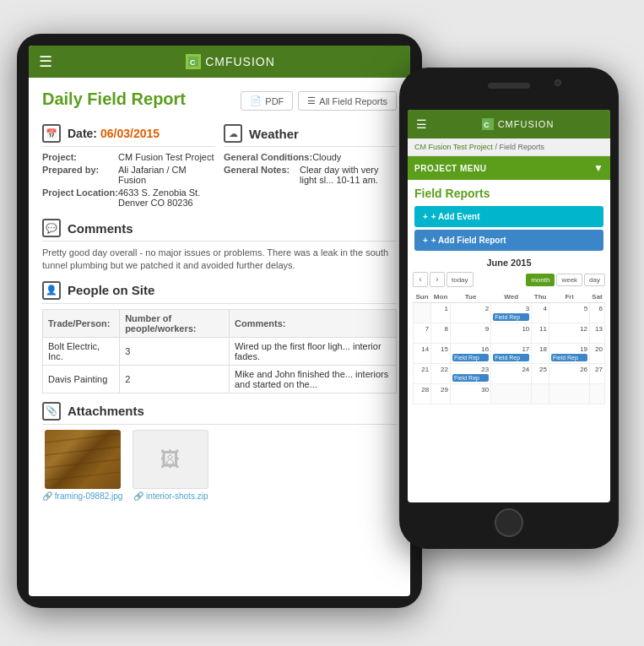 This screenshot has width=644, height=646. I want to click on add-event-button: + + Add Event, so click(509, 216).